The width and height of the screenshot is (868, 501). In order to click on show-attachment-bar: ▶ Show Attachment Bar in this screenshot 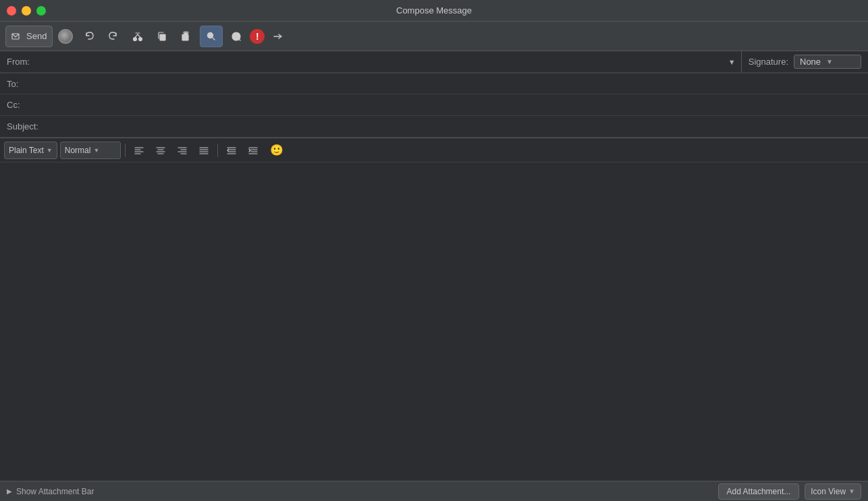, I will do `click(50, 492)`.